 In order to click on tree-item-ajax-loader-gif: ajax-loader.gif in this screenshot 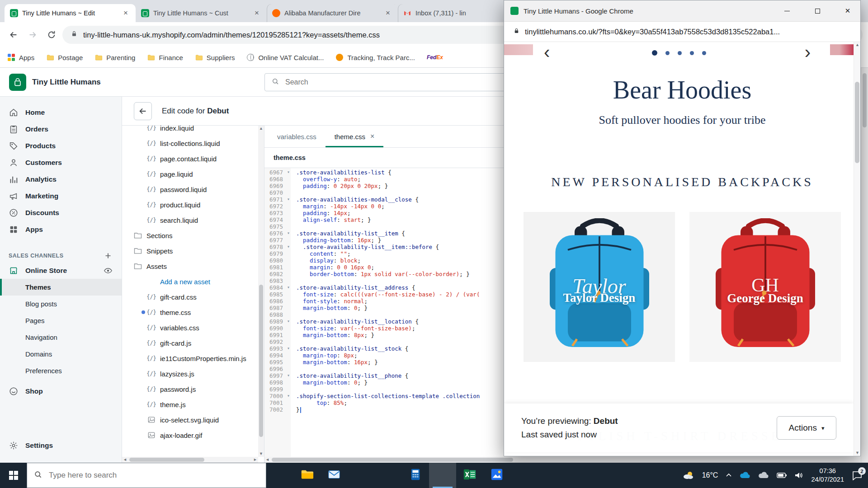, I will do `click(193, 435)`.